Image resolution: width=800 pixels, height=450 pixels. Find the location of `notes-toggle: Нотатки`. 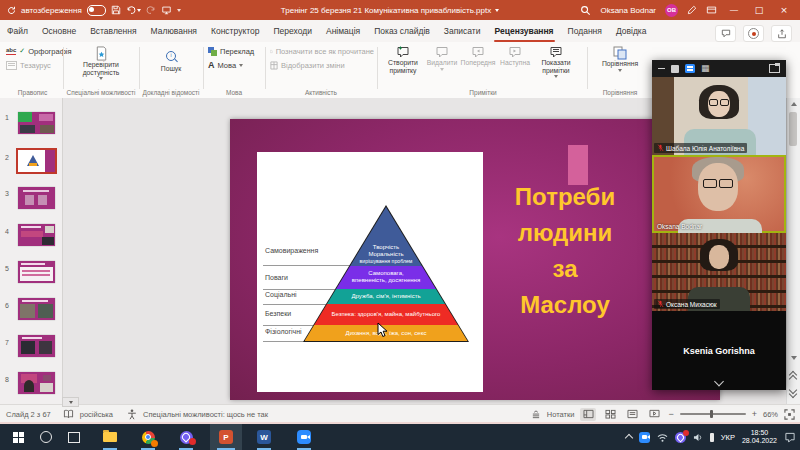

notes-toggle: Нотатки is located at coordinates (561, 414).